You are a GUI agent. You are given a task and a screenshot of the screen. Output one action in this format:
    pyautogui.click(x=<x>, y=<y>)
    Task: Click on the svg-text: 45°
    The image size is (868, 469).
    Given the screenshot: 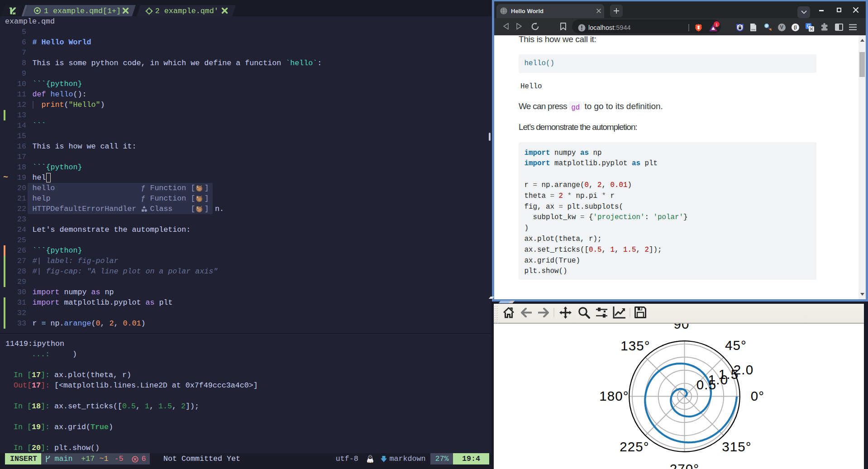 What is the action you would take?
    pyautogui.click(x=736, y=345)
    